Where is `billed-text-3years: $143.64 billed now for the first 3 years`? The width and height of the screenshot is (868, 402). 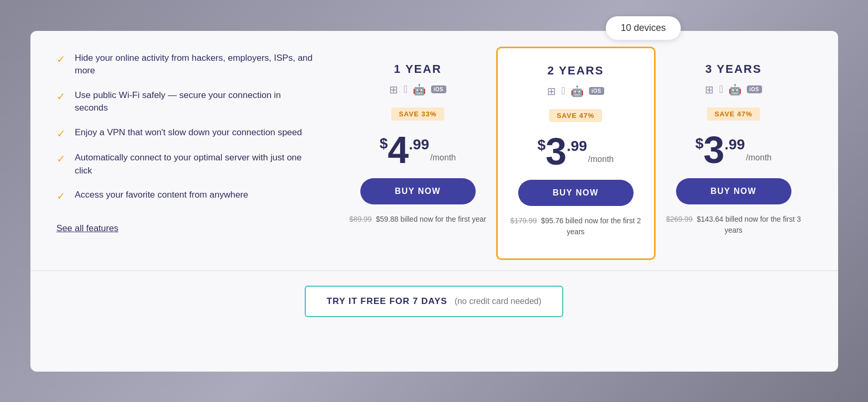 billed-text-3years: $143.64 billed now for the first 3 years is located at coordinates (749, 224).